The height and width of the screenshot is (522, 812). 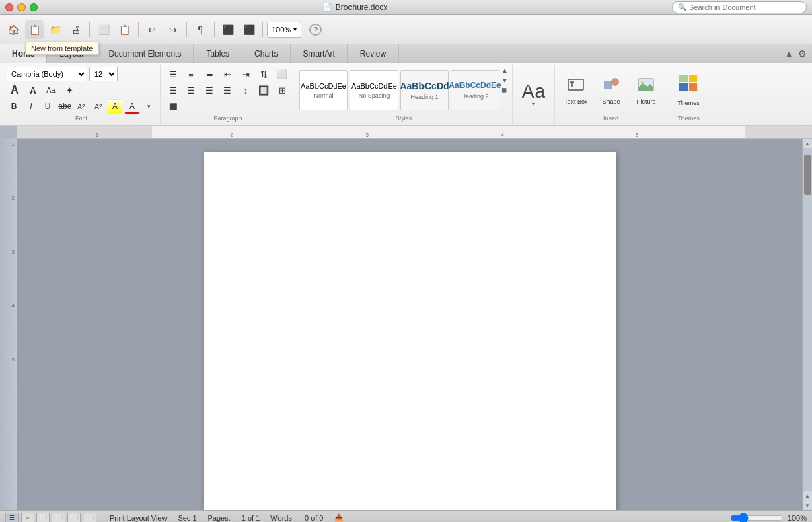 I want to click on view-web-button: ⬜, so click(x=59, y=518).